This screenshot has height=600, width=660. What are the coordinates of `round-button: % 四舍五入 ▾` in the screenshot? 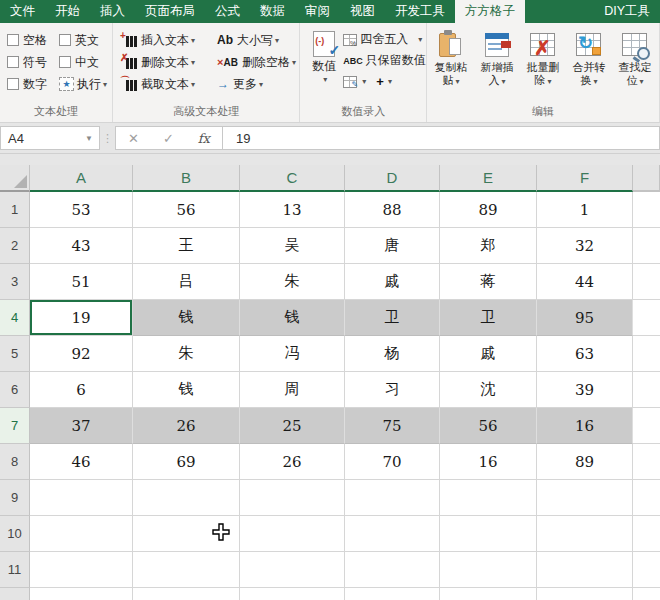 It's located at (384, 40).